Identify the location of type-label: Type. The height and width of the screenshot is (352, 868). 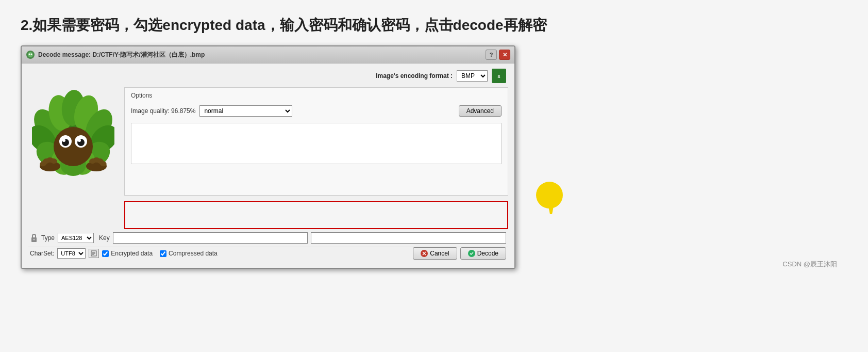
(48, 238).